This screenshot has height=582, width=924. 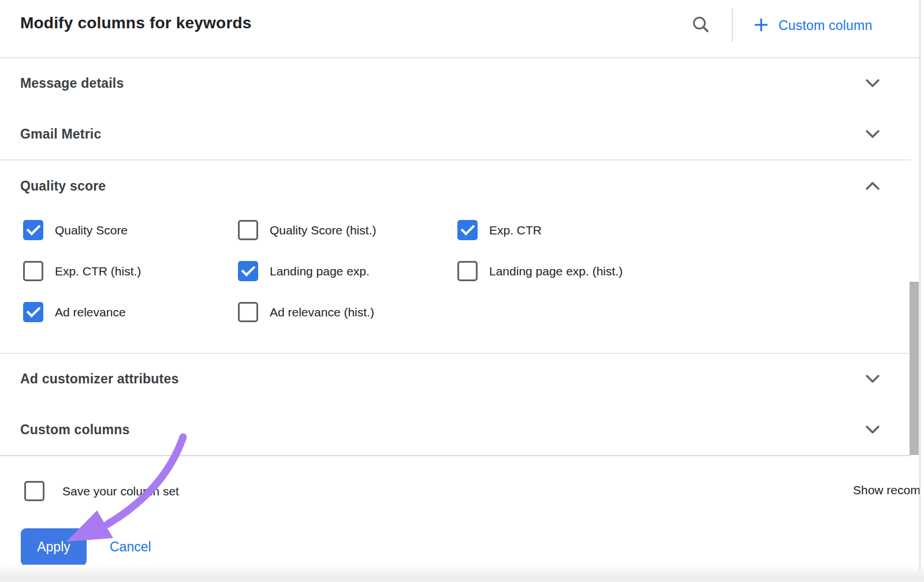 What do you see at coordinates (63, 186) in the screenshot?
I see `section-label: Quality score` at bounding box center [63, 186].